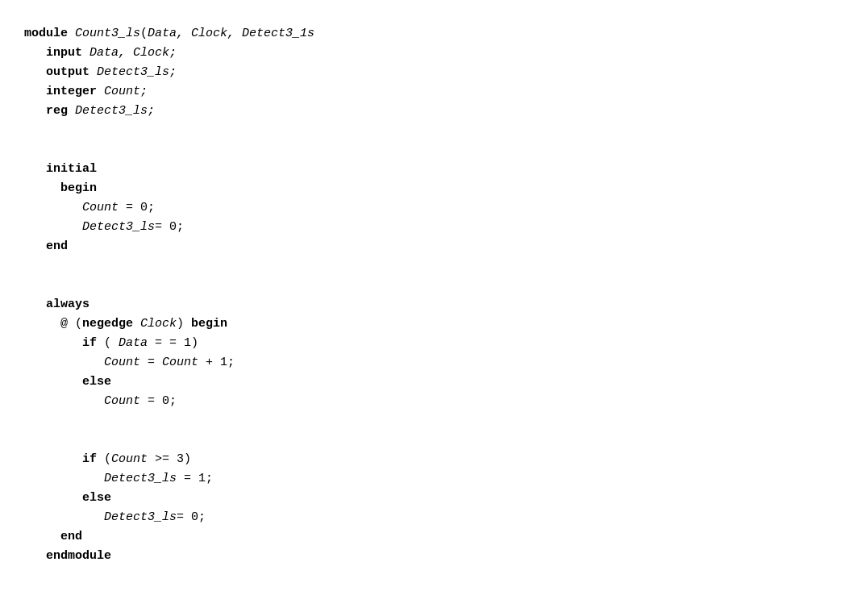  What do you see at coordinates (79, 556) in the screenshot?
I see `code-token: endmodule` at bounding box center [79, 556].